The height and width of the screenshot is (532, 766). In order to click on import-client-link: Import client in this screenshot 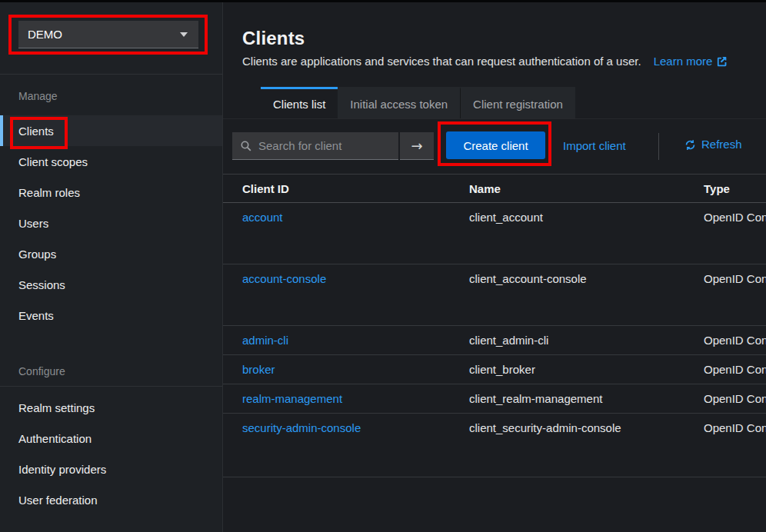, I will do `click(594, 146)`.